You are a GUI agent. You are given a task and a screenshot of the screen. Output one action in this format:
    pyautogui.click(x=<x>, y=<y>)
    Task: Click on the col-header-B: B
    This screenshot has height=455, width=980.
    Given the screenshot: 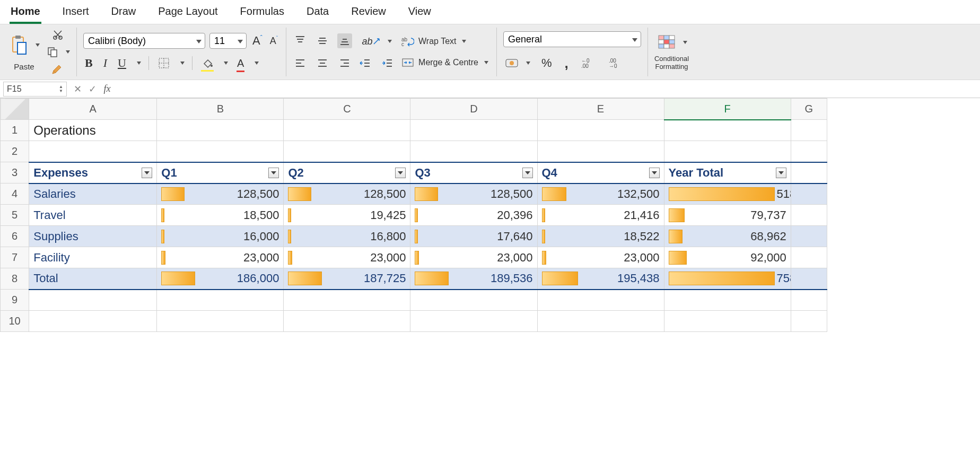 What is the action you would take?
    pyautogui.click(x=221, y=109)
    